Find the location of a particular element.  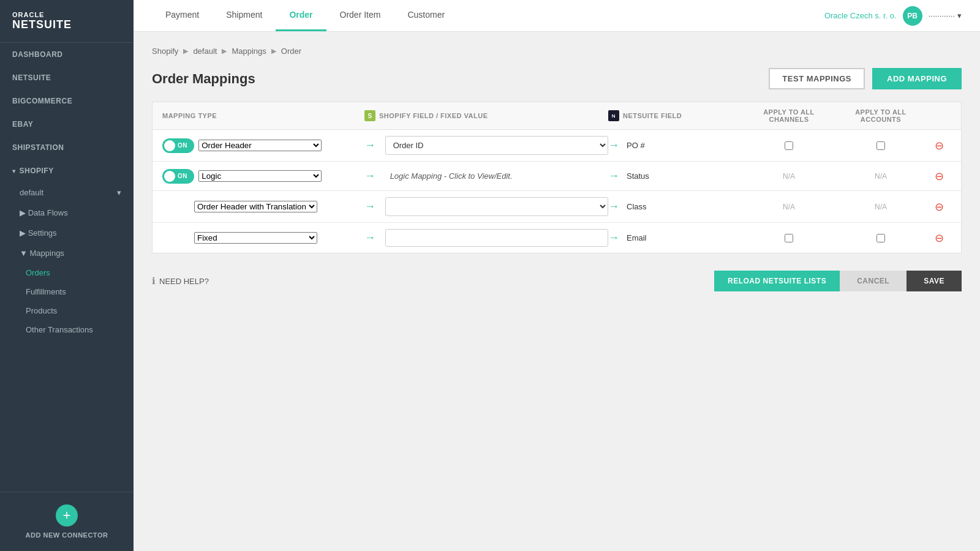

sidebar-item-default: default ▾ is located at coordinates (67, 192).